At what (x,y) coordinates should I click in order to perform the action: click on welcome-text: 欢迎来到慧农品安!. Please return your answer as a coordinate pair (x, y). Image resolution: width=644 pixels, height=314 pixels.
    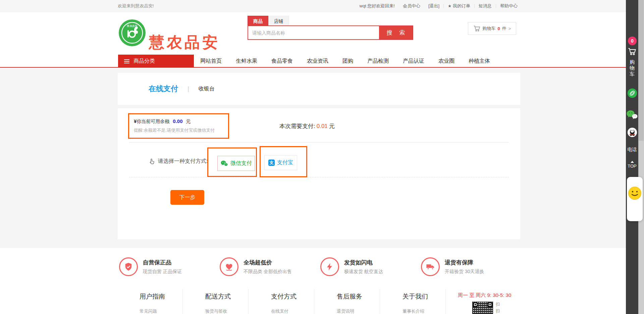
    Looking at the image, I should click on (136, 6).